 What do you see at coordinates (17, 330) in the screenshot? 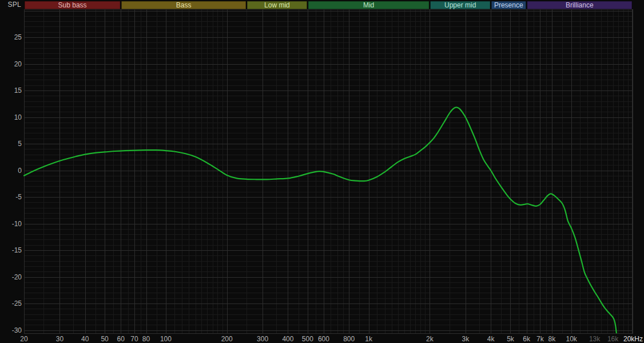
I see `y-tick-label: -30` at bounding box center [17, 330].